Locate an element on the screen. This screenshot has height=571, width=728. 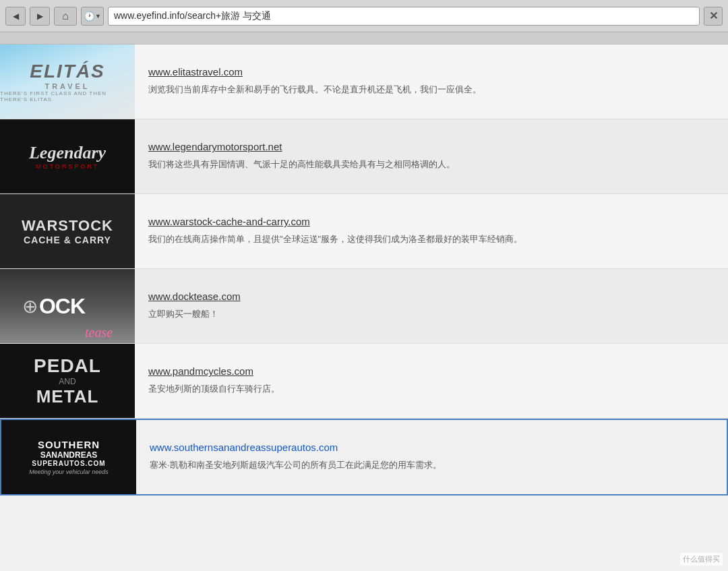
result-legendary: Legendary MOTORSPORT www.legendarymotors… is located at coordinates (364, 156).